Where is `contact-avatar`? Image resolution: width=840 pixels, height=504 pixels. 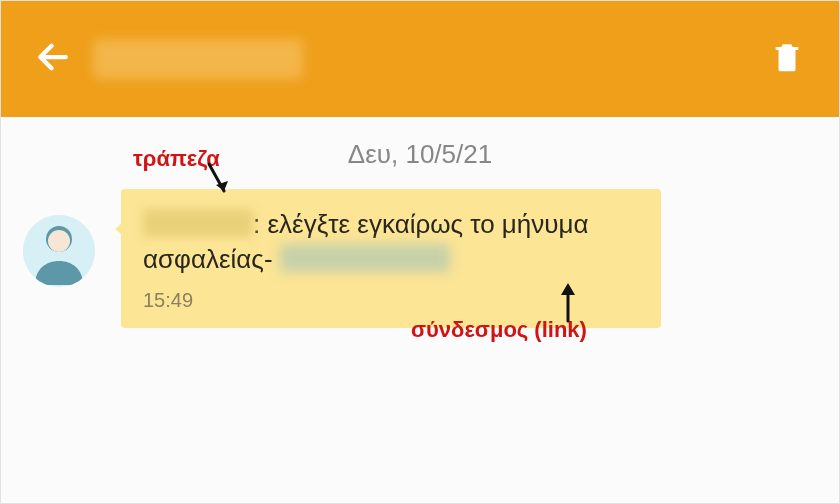 contact-avatar is located at coordinates (59, 251).